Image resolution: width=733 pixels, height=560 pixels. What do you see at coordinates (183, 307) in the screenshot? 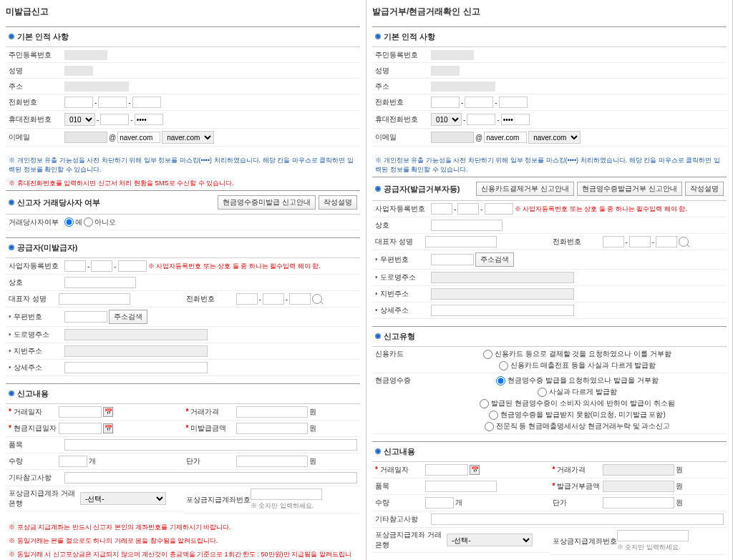
I see `section-supplier: 공급자(미발급자) 사업자등록번호 - - ※ 사업자등록번호 또는 상호 둘 …` at bounding box center [183, 307].